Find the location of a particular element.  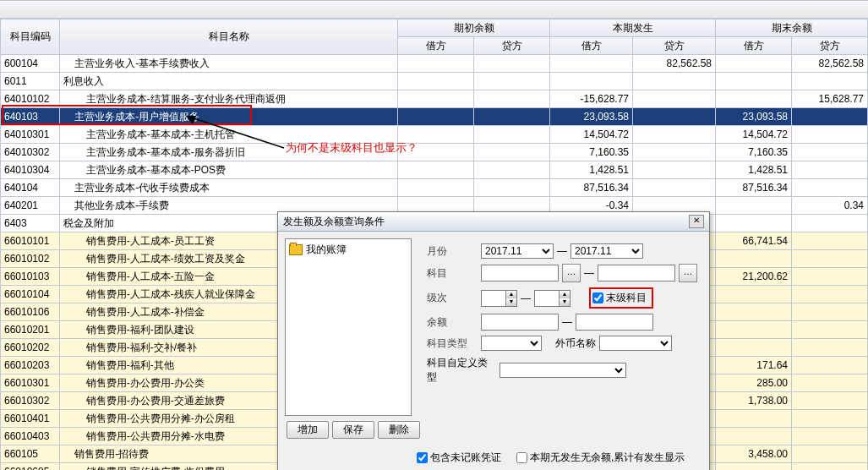

currency is located at coordinates (636, 343).